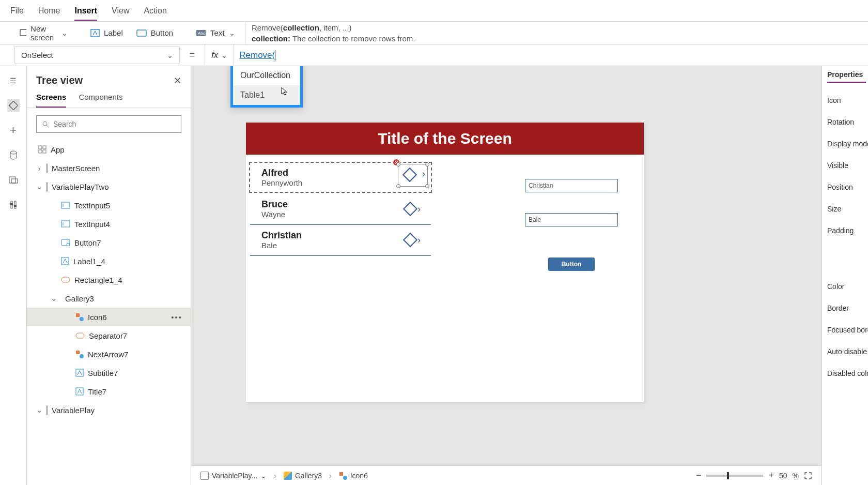 This screenshot has height=485, width=868. Describe the element at coordinates (177, 317) in the screenshot. I see `more-icon: •••` at that location.